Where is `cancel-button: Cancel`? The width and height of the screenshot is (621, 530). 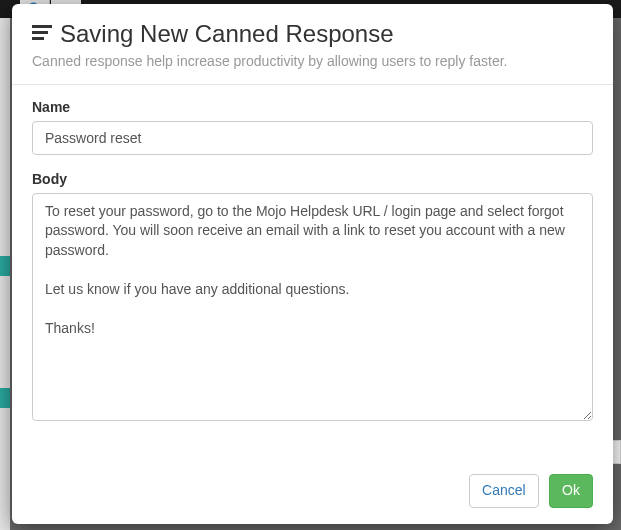
cancel-button: Cancel is located at coordinates (504, 491).